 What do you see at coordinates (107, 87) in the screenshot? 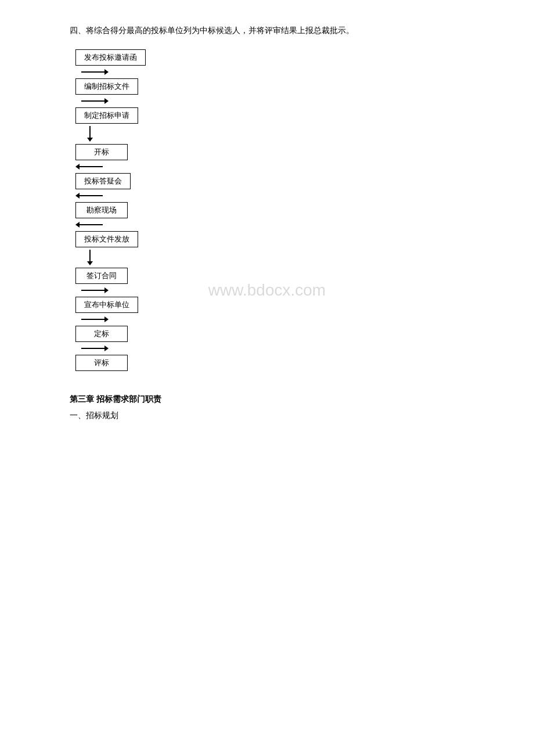
I see `flow-step-2: 编制招标文件` at bounding box center [107, 87].